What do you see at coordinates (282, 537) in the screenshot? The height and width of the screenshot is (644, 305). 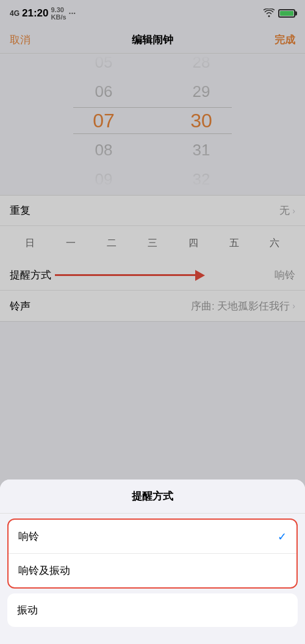 I see `checkmark-icon: ✓` at bounding box center [282, 537].